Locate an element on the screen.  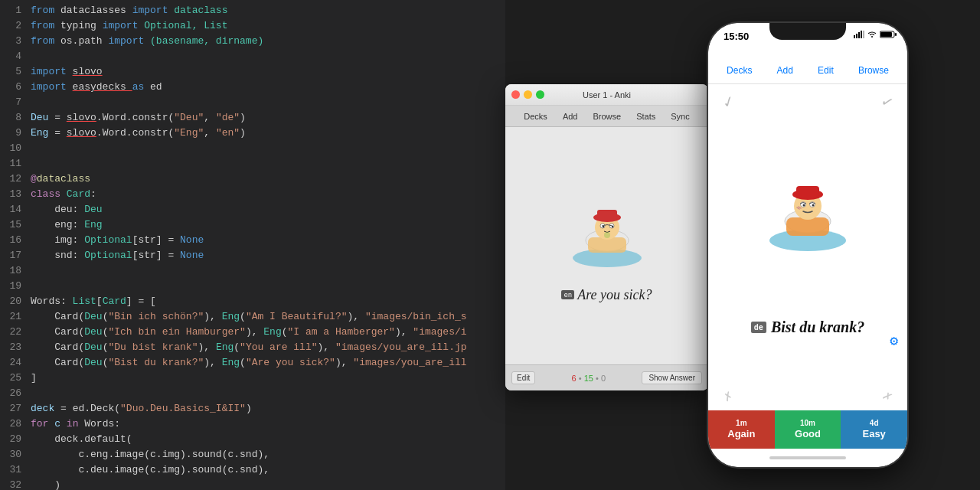
code-line: 4 is located at coordinates (253, 57).